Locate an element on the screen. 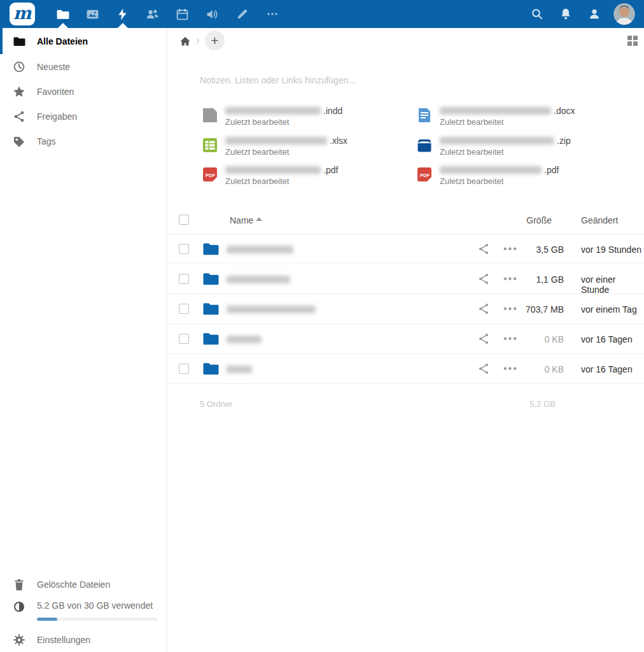 The image size is (644, 652). recent-file-indd: .indd Zuletzt bearbeitet is located at coordinates (309, 121).